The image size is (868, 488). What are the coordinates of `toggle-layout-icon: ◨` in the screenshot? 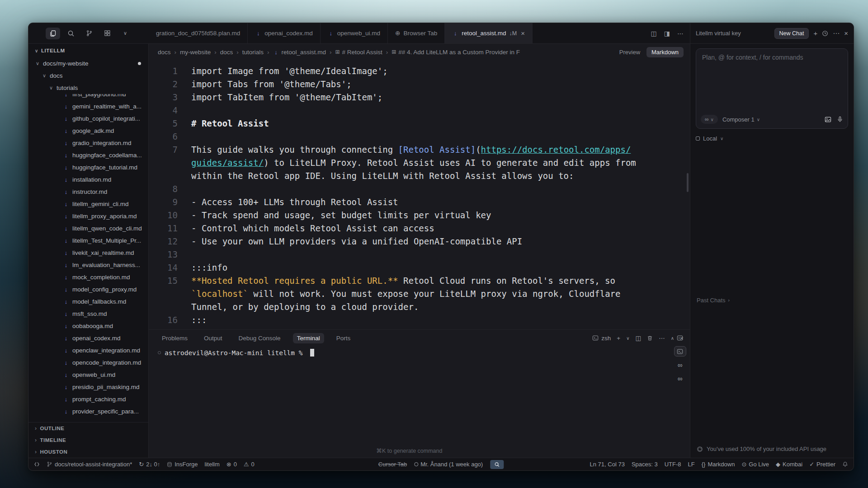 It's located at (667, 33).